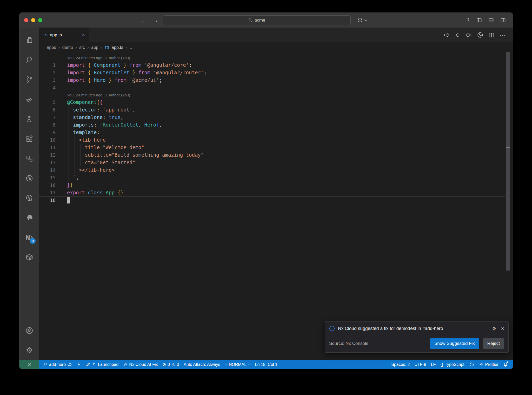 This screenshot has height=395, width=532. Describe the element at coordinates (79, 364) in the screenshot. I see `git-graph-status` at that location.